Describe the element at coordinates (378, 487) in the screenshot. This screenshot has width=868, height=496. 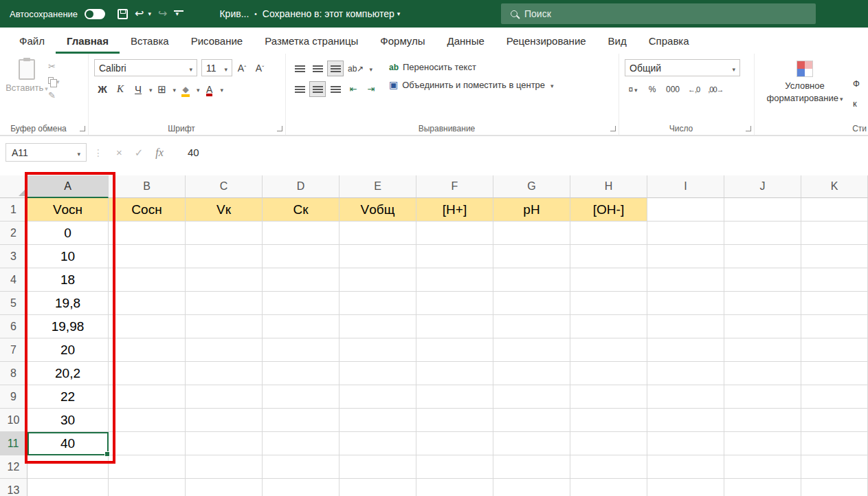
I see `cell-E13` at that location.